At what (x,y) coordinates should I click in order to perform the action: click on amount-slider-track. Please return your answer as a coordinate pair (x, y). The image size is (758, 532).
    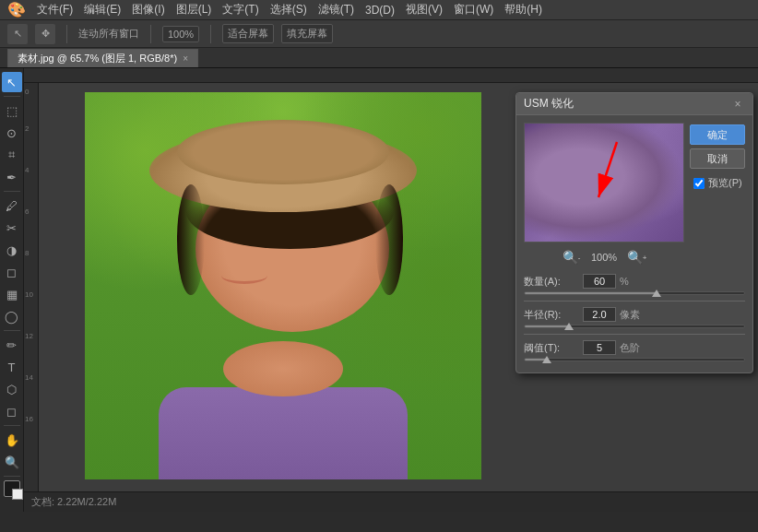
    Looking at the image, I should click on (634, 293).